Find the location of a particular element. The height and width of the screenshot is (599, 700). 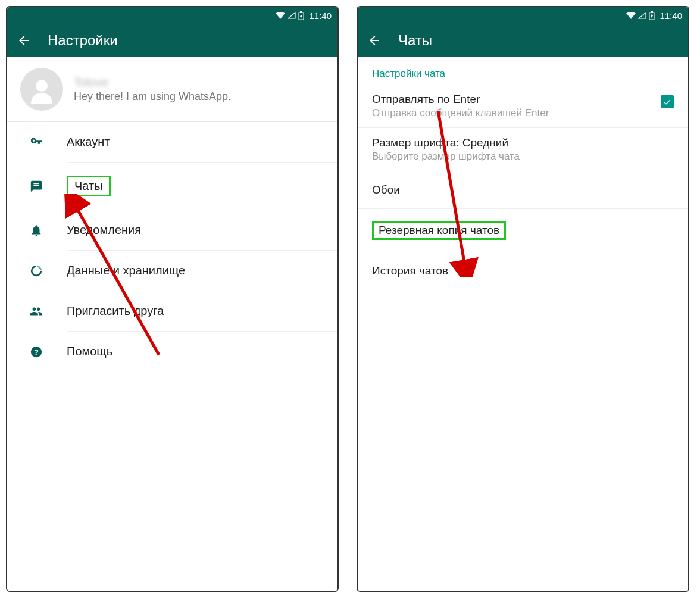

app-bar: Настройки is located at coordinates (173, 40).